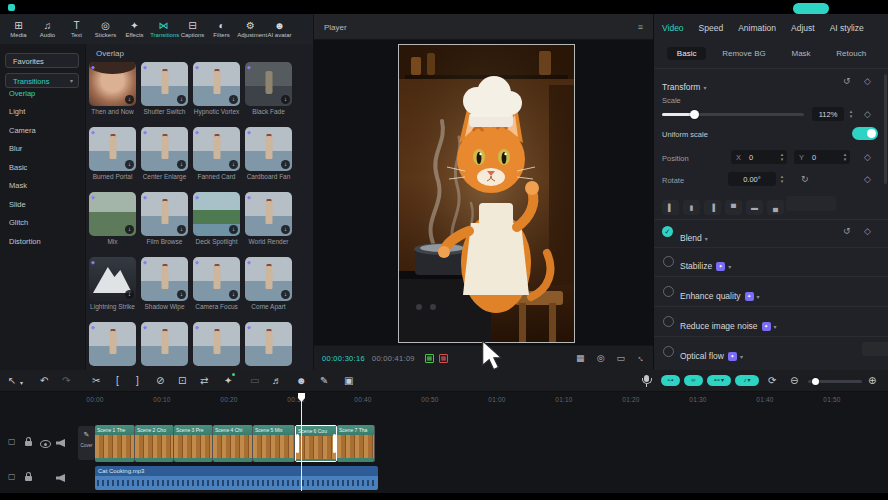 Image resolution: width=888 pixels, height=500 pixels. I want to click on video-track-lock-icon, so click(28, 444).